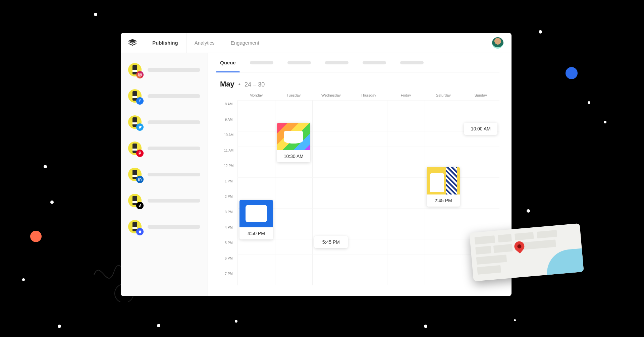 The image size is (644, 337). I want to click on day-header: Thursday, so click(369, 95).